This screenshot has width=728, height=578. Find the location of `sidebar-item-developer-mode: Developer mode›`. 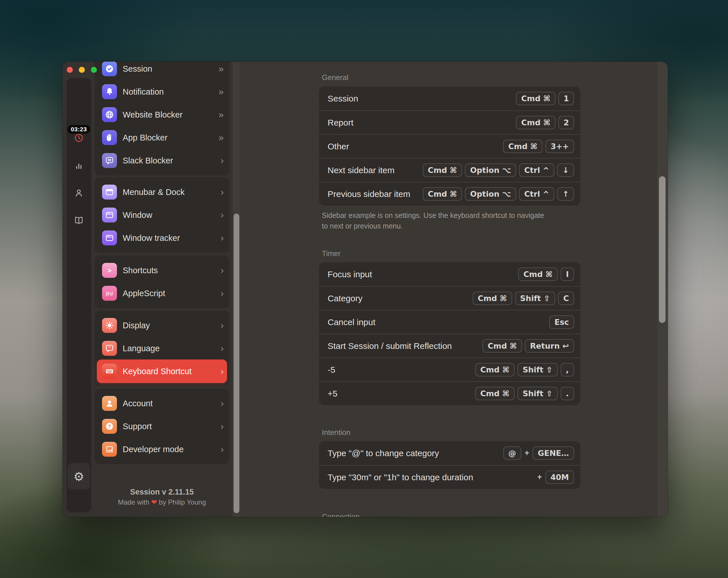

sidebar-item-developer-mode: Developer mode› is located at coordinates (162, 449).